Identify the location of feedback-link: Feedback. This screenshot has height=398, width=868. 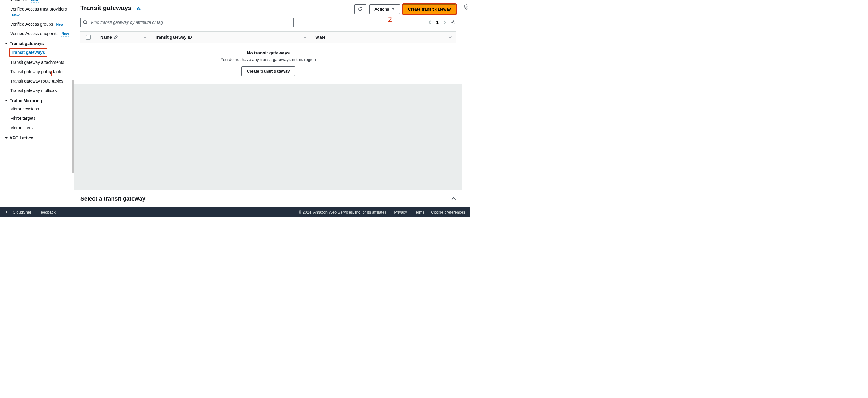
(47, 212).